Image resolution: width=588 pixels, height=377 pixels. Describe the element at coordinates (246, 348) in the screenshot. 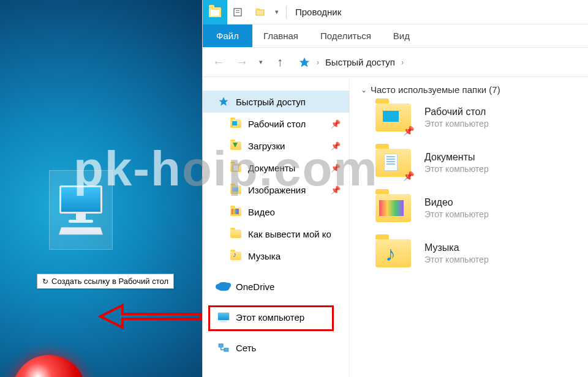

I see `navpane-label: Сеть` at that location.